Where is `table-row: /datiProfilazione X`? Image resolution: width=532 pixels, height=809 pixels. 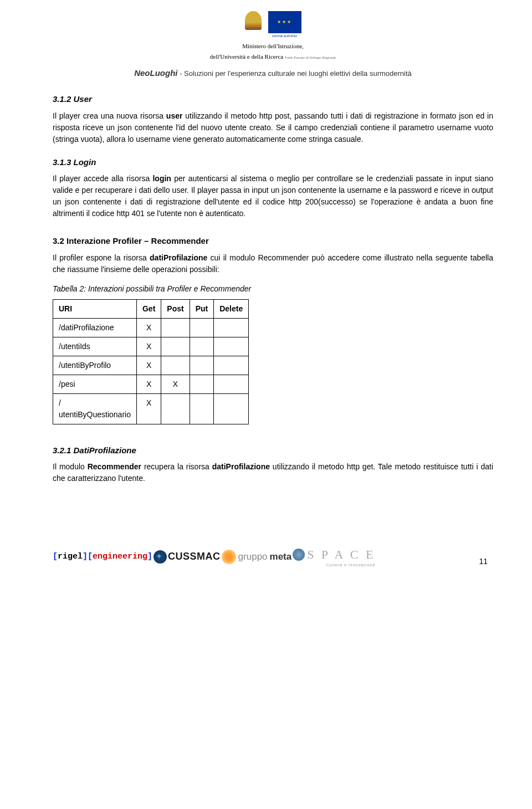 table-row: /datiProfilazione X is located at coordinates (151, 327).